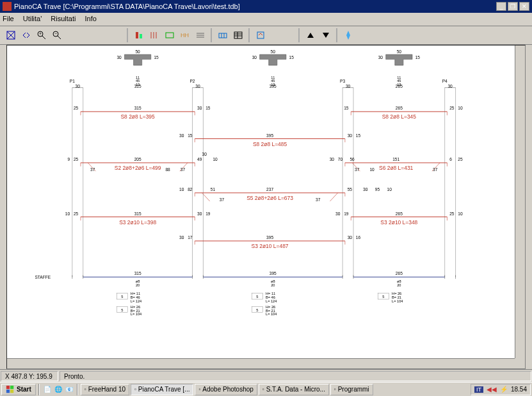 The height and width of the screenshot is (396, 532). I want to click on svg-text: 82, so click(190, 190).